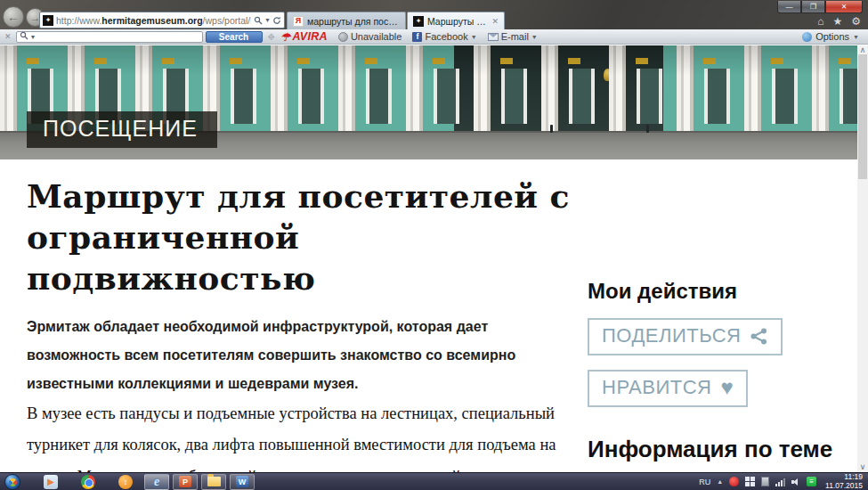 This screenshot has width=868, height=490. Describe the element at coordinates (844, 7) in the screenshot. I see `close-button: ✕` at that location.